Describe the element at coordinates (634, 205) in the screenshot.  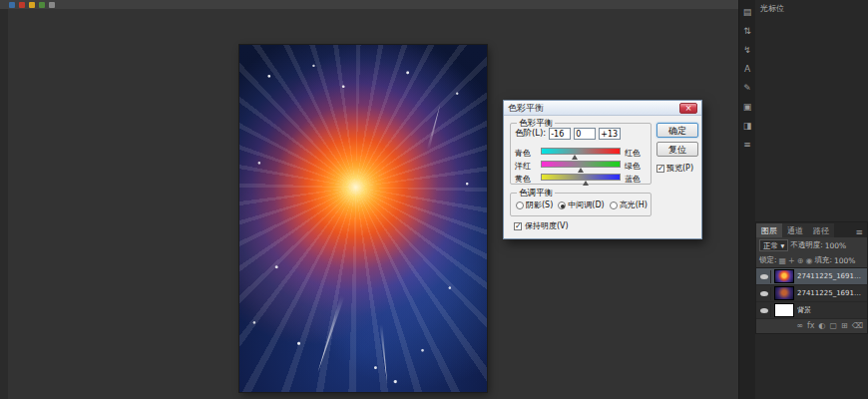
I see `highlights-label: 高光(H)` at that location.